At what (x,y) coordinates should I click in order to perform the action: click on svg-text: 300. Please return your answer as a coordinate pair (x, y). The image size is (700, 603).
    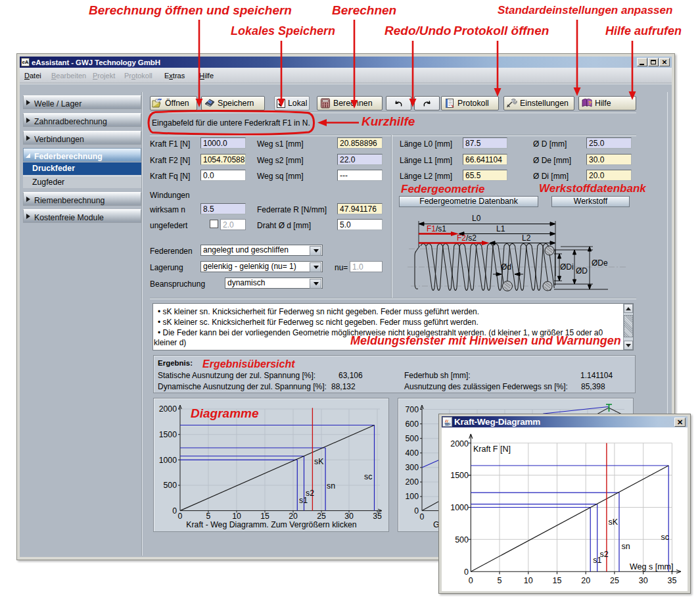
    Looking at the image, I should click on (411, 468).